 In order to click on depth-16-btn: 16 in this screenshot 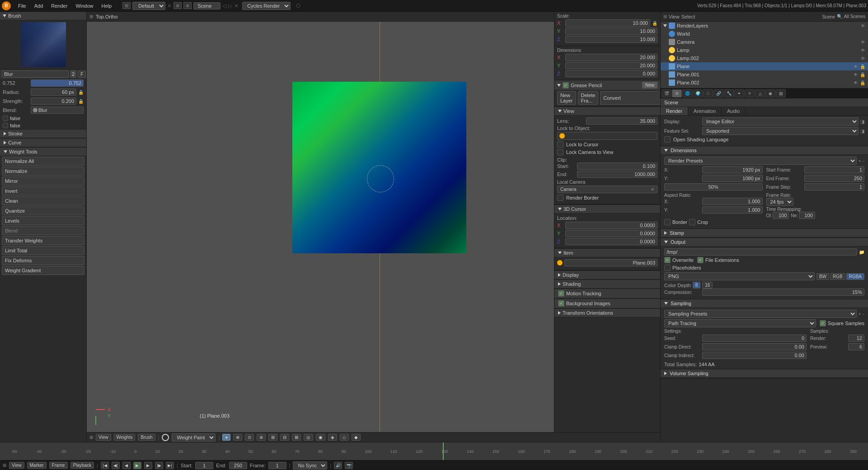, I will do `click(708, 285)`.